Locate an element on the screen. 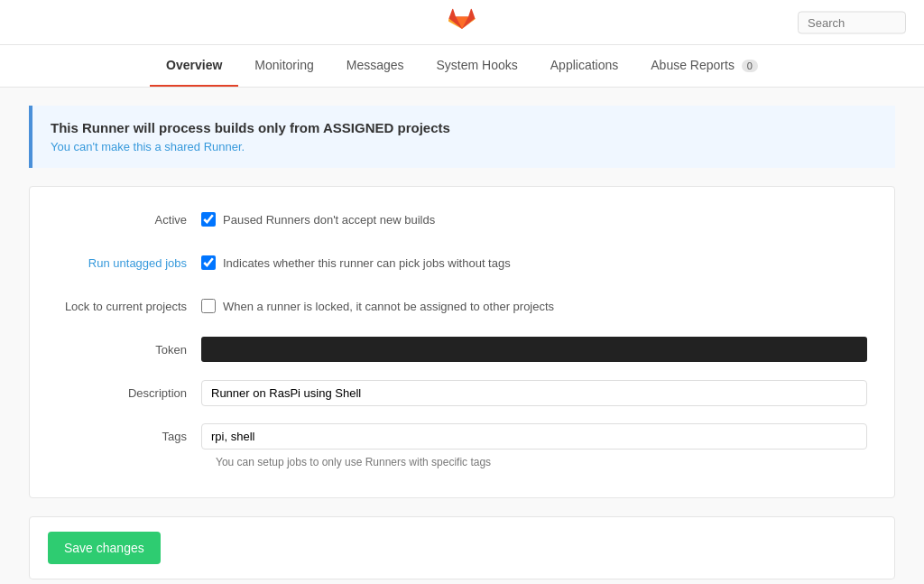  untagged-hint: Indicates whether this runner can pick j… is located at coordinates (366, 264).